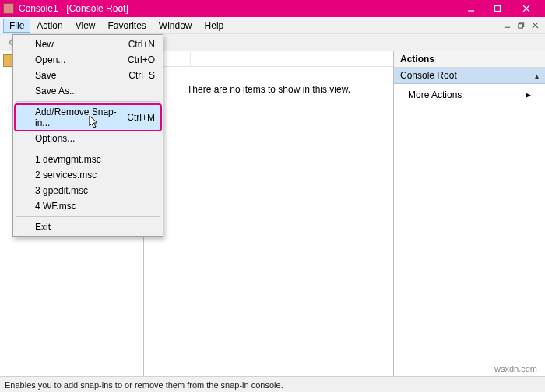 The width and height of the screenshot is (545, 392). Describe the element at coordinates (128, 26) in the screenshot. I see `menu-favorites: Favorites` at that location.